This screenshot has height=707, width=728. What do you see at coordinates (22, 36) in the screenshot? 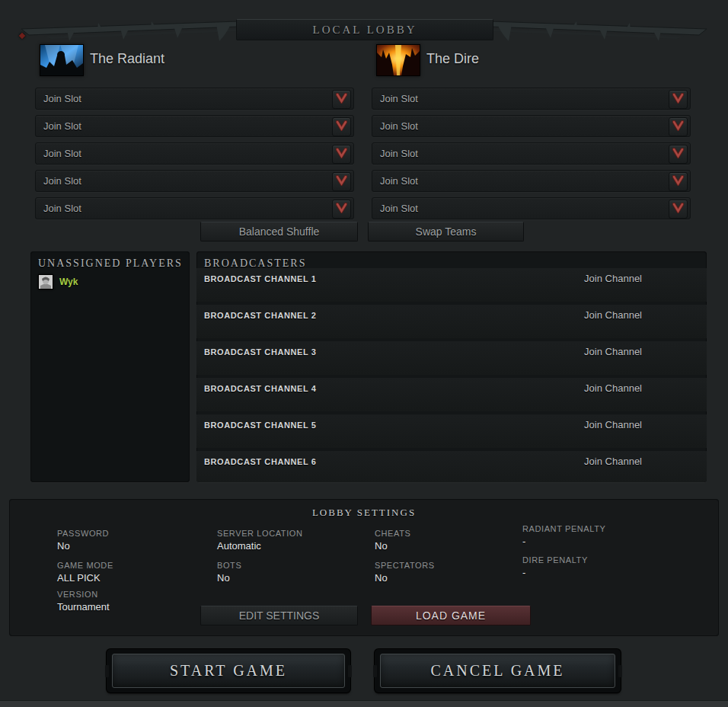
I see `corner-gem-ornament` at bounding box center [22, 36].